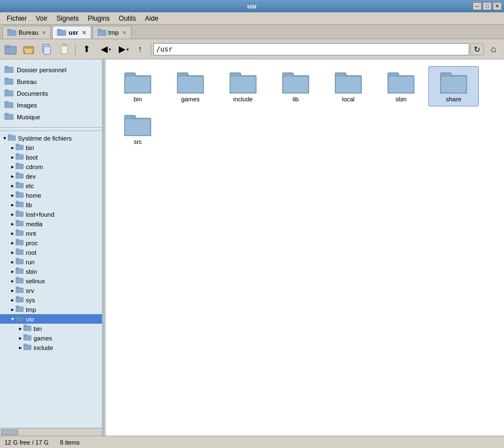 The image size is (504, 448). What do you see at coordinates (51, 214) in the screenshot?
I see `tree-item-lost+found: ▸ lost+found` at bounding box center [51, 214].